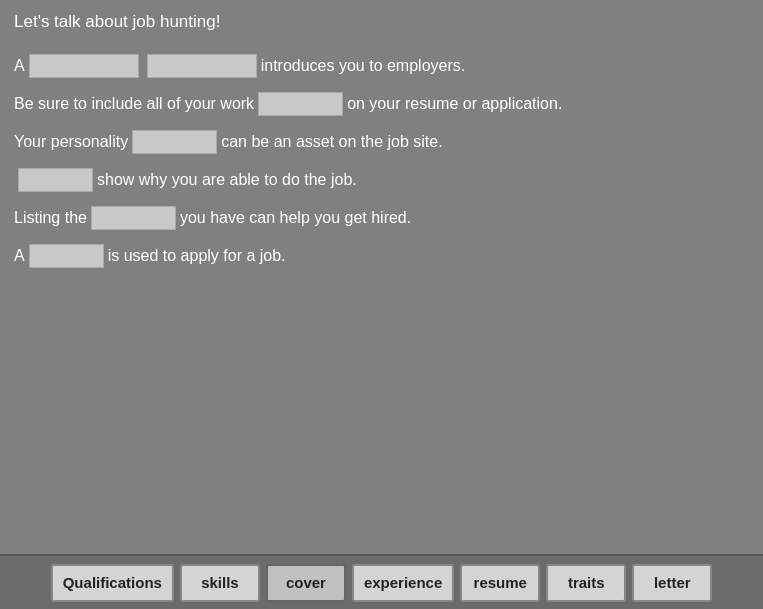  I want to click on tile-cover: cover, so click(306, 583).